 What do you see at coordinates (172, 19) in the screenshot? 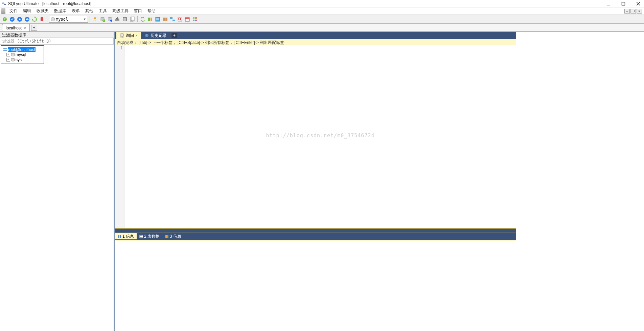
I see `visual-data-compare-icon` at bounding box center [172, 19].